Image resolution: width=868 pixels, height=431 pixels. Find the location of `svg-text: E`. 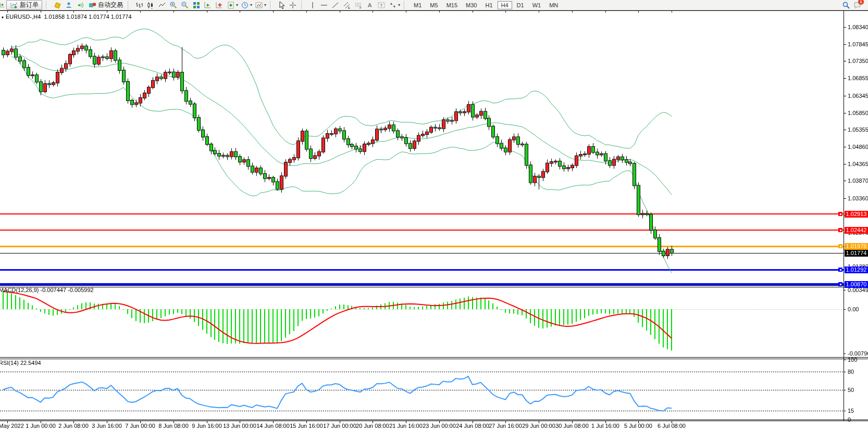

svg-text: E is located at coordinates (349, 8).